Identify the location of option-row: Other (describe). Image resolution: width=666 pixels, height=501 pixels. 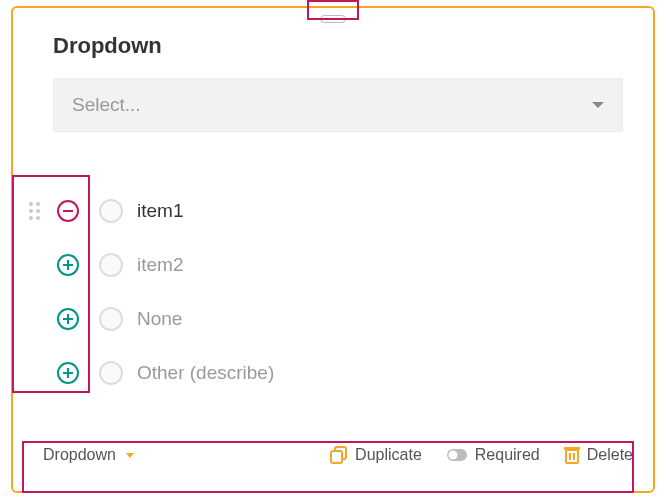
(334, 373).